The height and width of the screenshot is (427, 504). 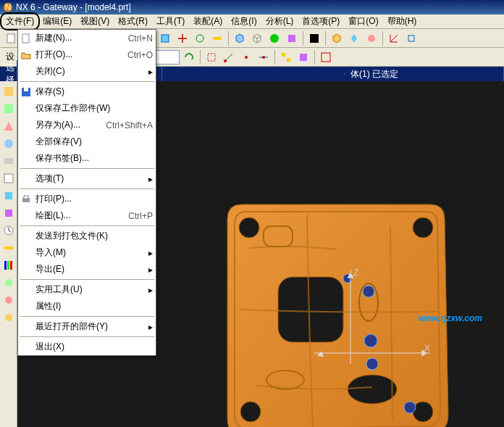 I want to click on menu-item-options: 选项(T) ▸, so click(x=87, y=178).